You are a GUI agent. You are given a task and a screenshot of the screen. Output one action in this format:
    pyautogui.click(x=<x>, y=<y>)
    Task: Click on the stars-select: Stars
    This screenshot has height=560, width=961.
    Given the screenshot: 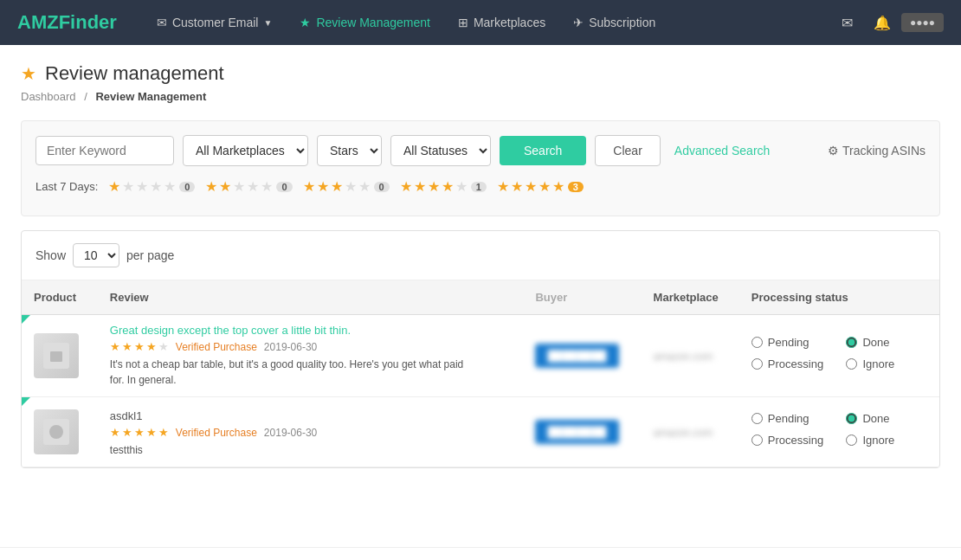 What is the action you would take?
    pyautogui.click(x=350, y=151)
    